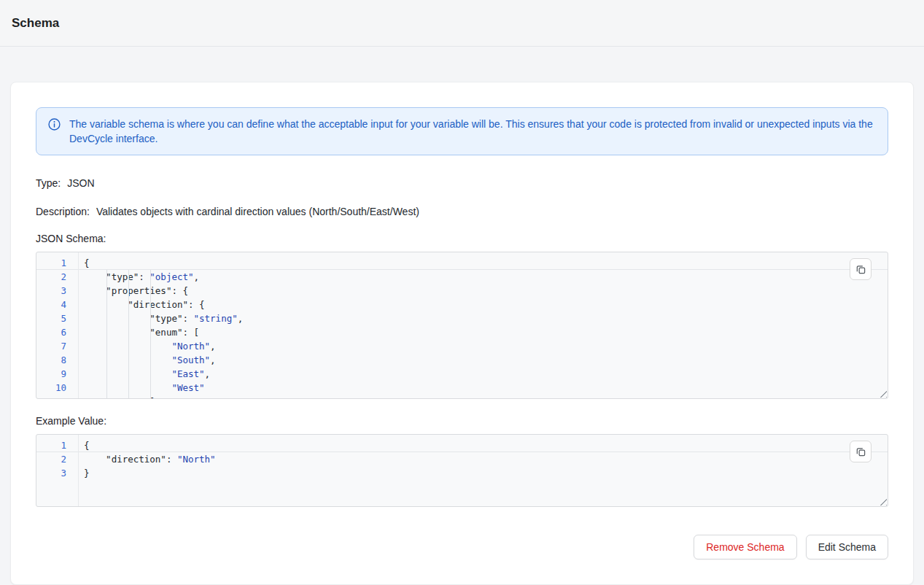 Image resolution: width=924 pixels, height=585 pixels. What do you see at coordinates (462, 457) in the screenshot?
I see `code-lines: 1{2 "direction": "North"3}` at bounding box center [462, 457].